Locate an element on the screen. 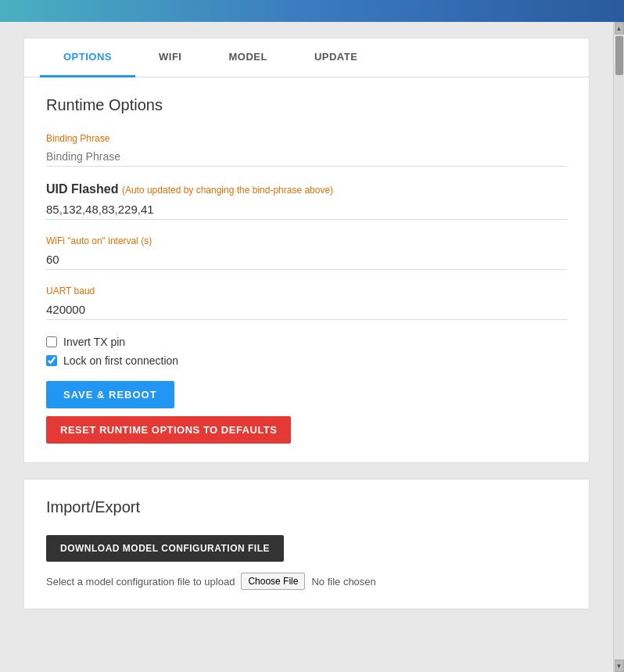 This screenshot has height=672, width=624. save-reboot-button: SAVE & REBOOT is located at coordinates (110, 394).